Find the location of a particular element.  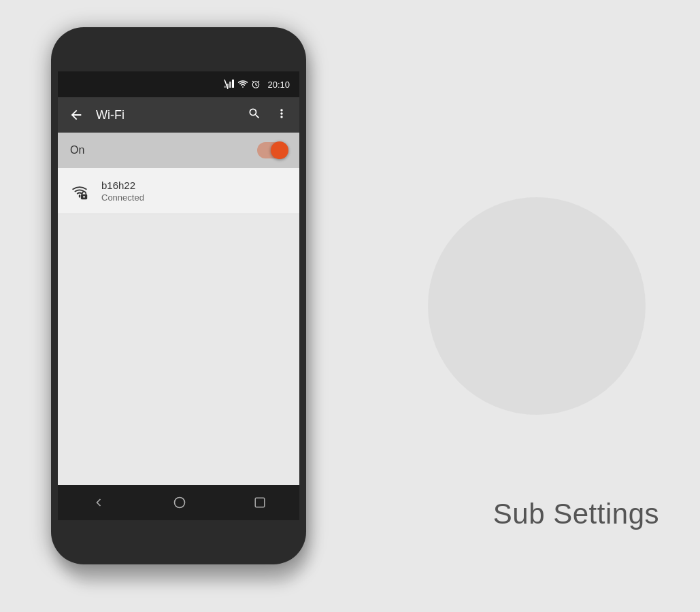

toggle-label: On is located at coordinates (163, 150).